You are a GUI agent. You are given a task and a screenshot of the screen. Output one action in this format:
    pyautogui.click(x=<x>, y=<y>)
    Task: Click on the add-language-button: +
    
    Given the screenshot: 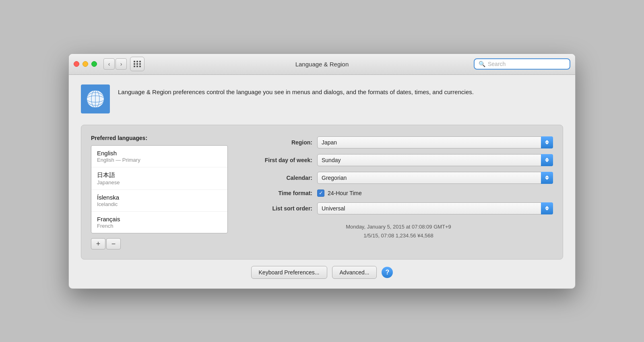 What is the action you would take?
    pyautogui.click(x=98, y=244)
    